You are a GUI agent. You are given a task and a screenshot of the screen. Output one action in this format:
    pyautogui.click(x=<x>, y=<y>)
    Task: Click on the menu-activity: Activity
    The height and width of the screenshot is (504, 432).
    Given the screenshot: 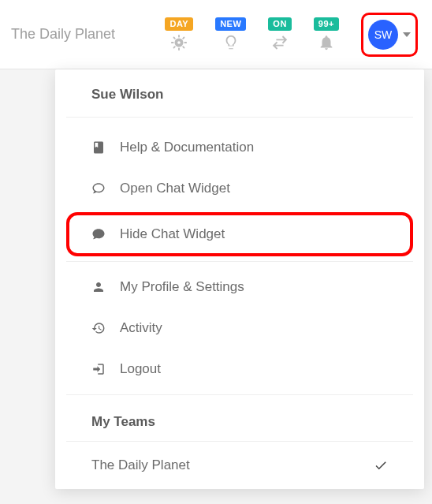 What is the action you would take?
    pyautogui.click(x=240, y=328)
    